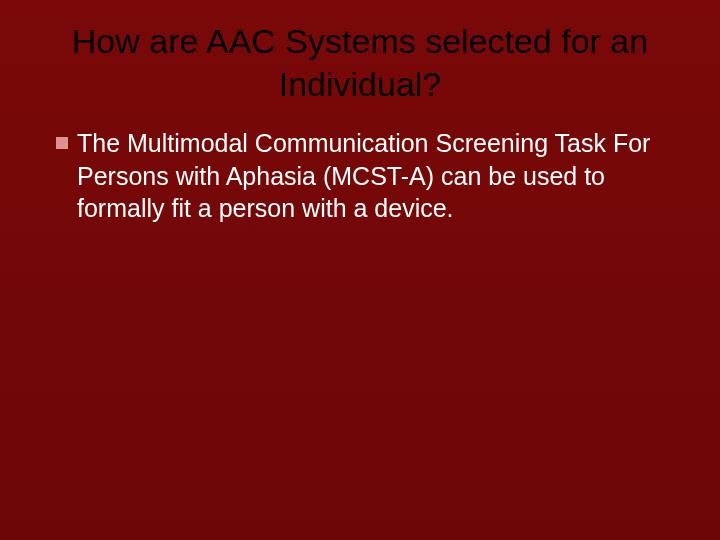 This screenshot has height=540, width=720. What do you see at coordinates (360, 62) in the screenshot?
I see `slide-title: How are AAC Systems selected for an Indi…` at bounding box center [360, 62].